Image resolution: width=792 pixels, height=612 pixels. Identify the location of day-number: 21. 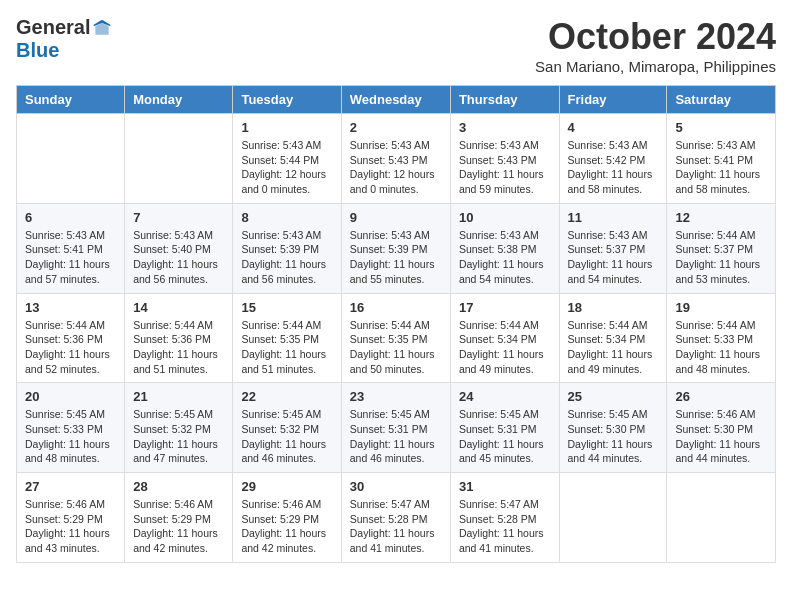
(178, 396).